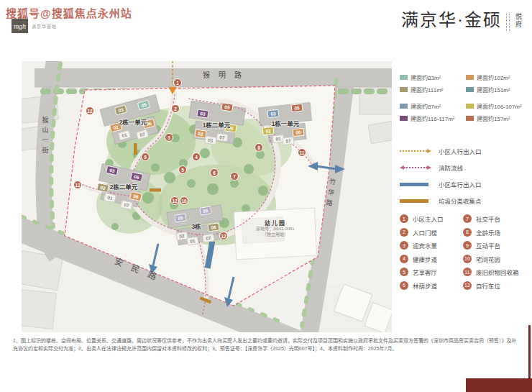 The height and width of the screenshot is (392, 532). Describe the element at coordinates (467, 232) in the screenshot. I see `poi-number-badge: 8` at that location.